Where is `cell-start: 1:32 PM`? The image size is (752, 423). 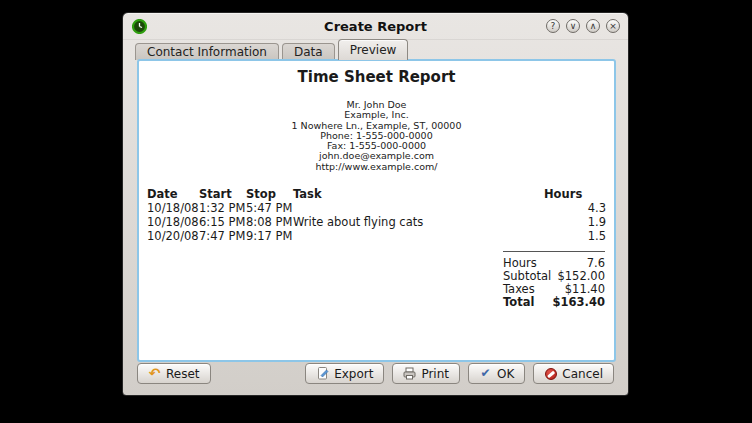
cell-start: 1:32 PM is located at coordinates (222, 208).